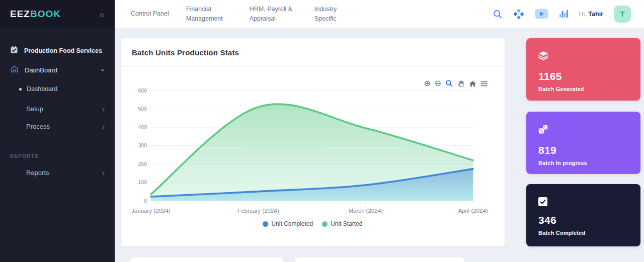 The width and height of the screenshot is (644, 262). I want to click on sidebar-subitem-dashboard: Dashboard, so click(57, 89).